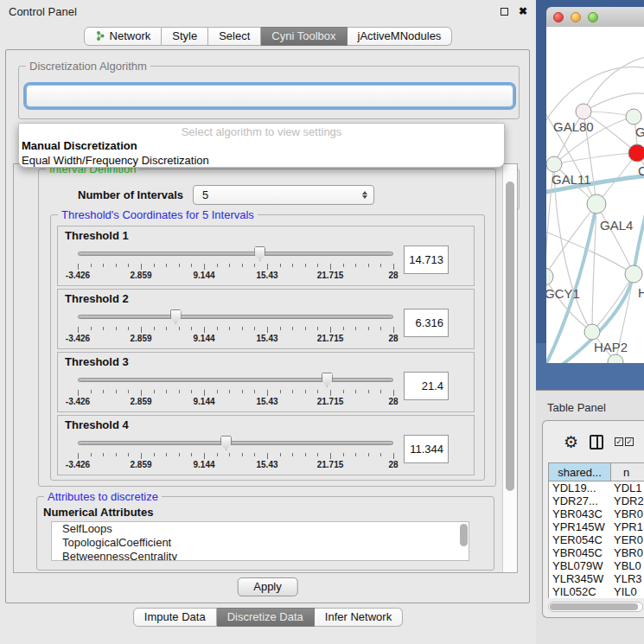 This screenshot has width=644, height=644. Describe the element at coordinates (634, 274) in the screenshot. I see `network-node-H-partial` at that location.